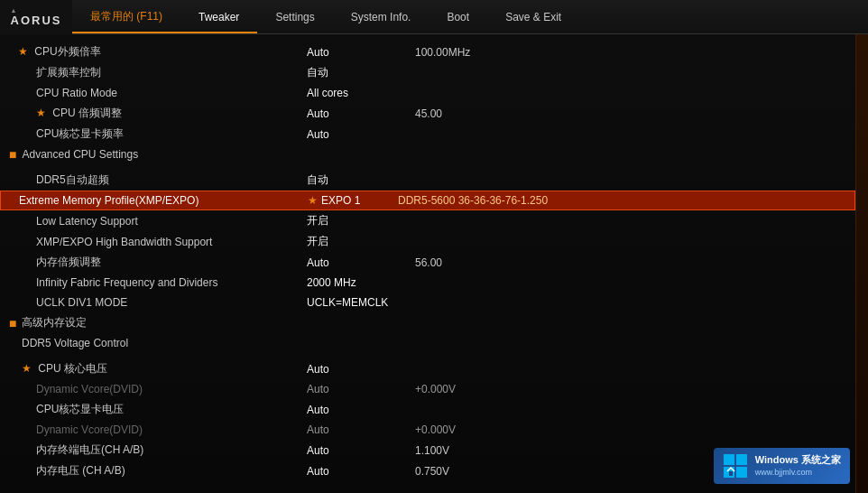 The height and width of the screenshot is (493, 868). Describe the element at coordinates (619, 200) in the screenshot. I see `extra-xmp-expo: DDR5-5600 36-36-36-76-1.250` at that location.